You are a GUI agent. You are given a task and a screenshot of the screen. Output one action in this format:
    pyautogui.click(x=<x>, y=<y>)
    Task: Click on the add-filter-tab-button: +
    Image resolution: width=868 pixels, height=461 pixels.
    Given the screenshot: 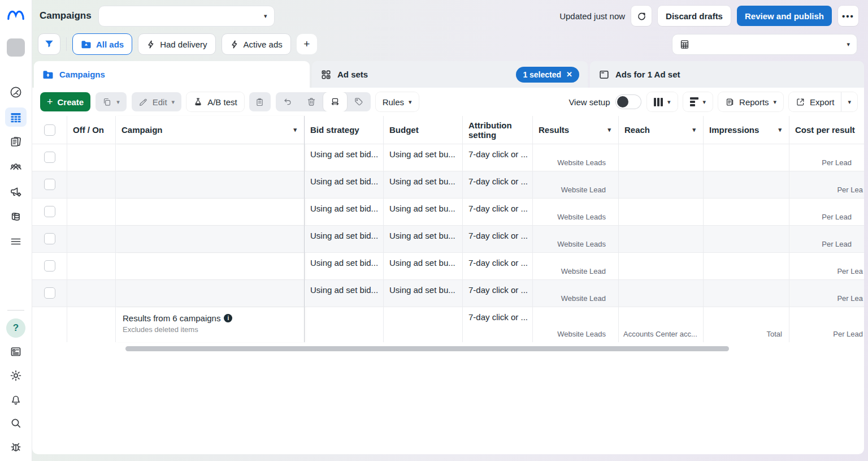 What is the action you would take?
    pyautogui.click(x=307, y=44)
    